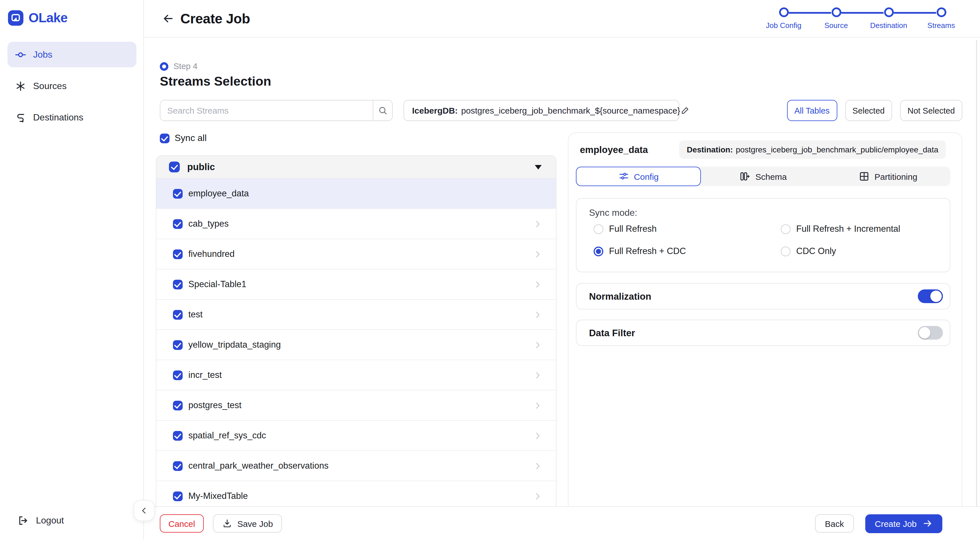 This screenshot has height=540, width=980. What do you see at coordinates (638, 177) in the screenshot?
I see `tab: Config` at bounding box center [638, 177].